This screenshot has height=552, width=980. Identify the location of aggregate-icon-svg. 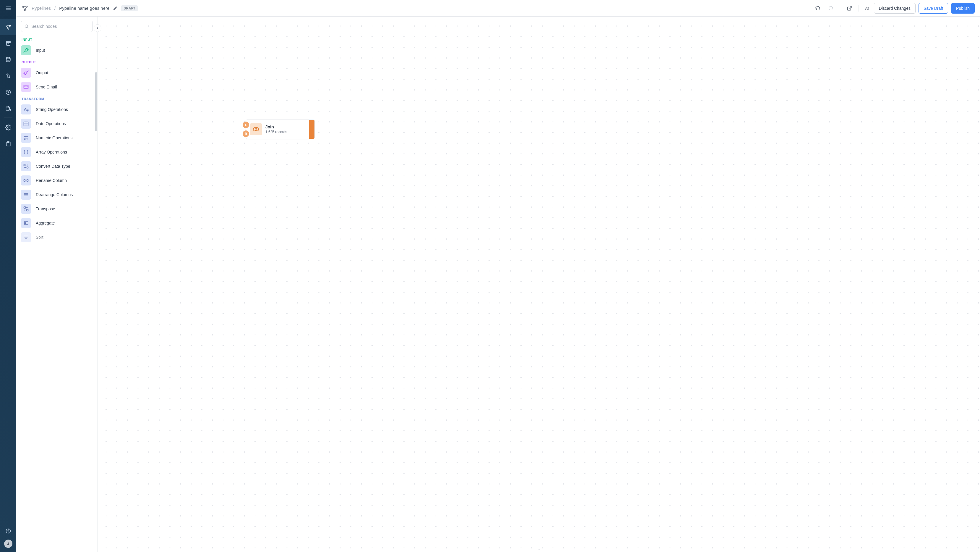
(26, 223).